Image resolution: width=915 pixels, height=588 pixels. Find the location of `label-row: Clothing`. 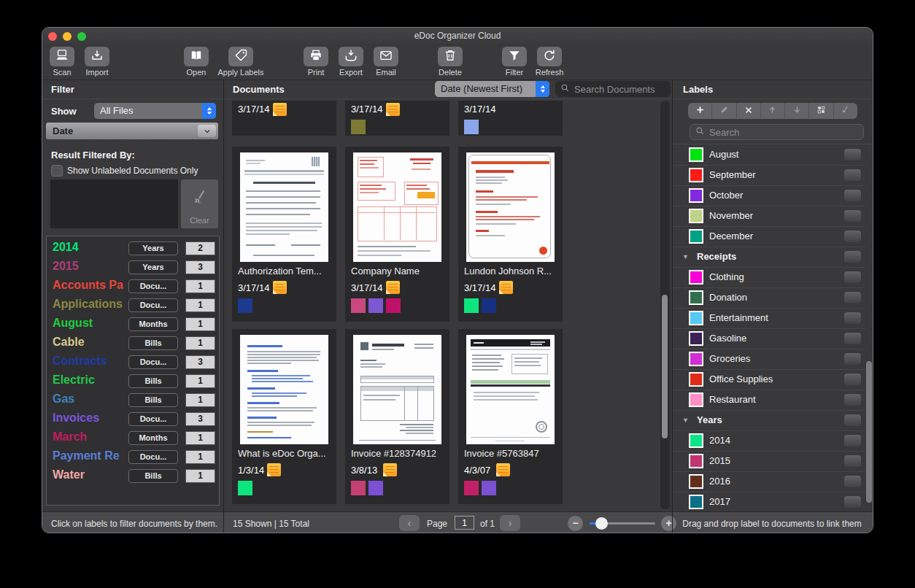

label-row: Clothing is located at coordinates (769, 277).